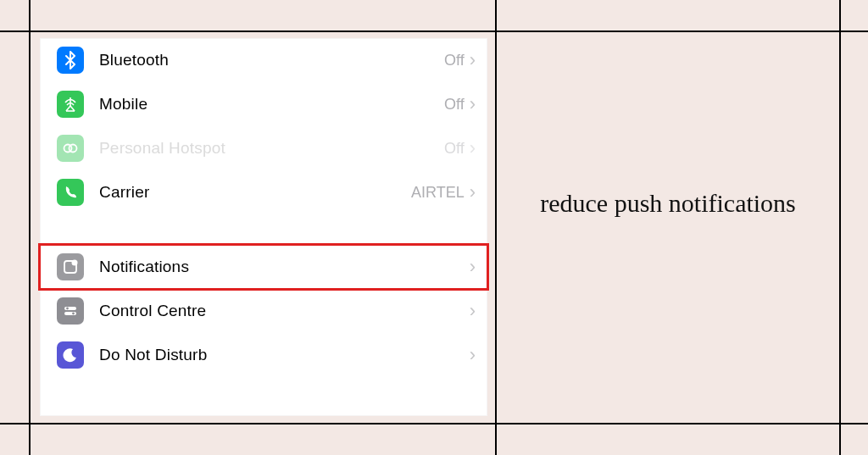 The height and width of the screenshot is (455, 868). I want to click on carrier-icon, so click(70, 192).